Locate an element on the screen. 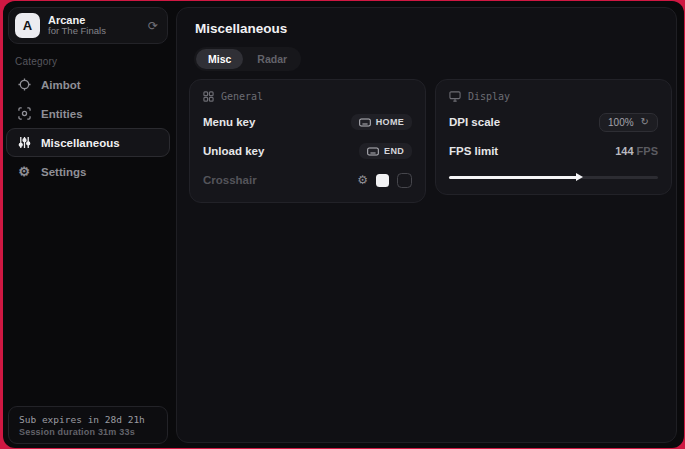  sidebar-item-label: Settings is located at coordinates (64, 172).